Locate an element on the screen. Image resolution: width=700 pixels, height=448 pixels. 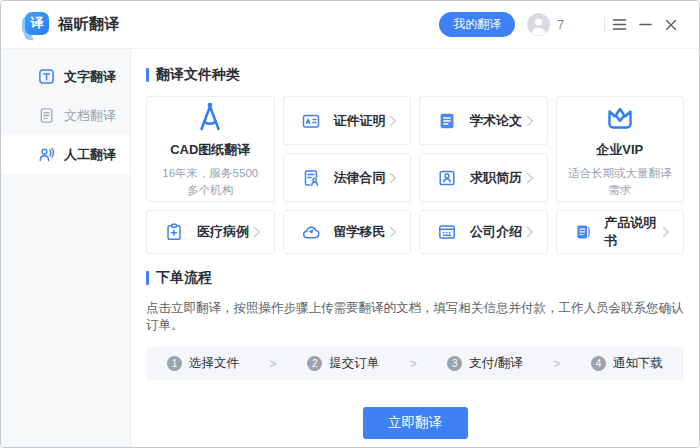
human-translate-icon is located at coordinates (46, 154).